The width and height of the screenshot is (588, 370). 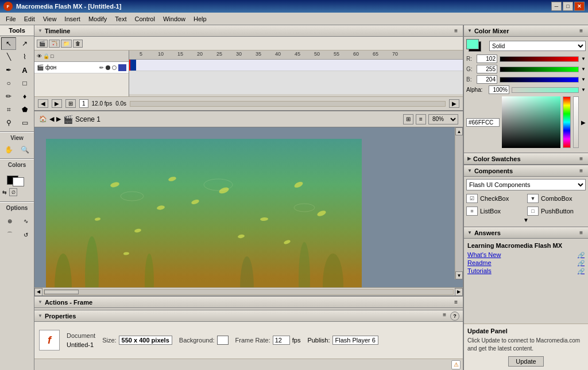 I want to click on frame-row, so click(x=296, y=65).